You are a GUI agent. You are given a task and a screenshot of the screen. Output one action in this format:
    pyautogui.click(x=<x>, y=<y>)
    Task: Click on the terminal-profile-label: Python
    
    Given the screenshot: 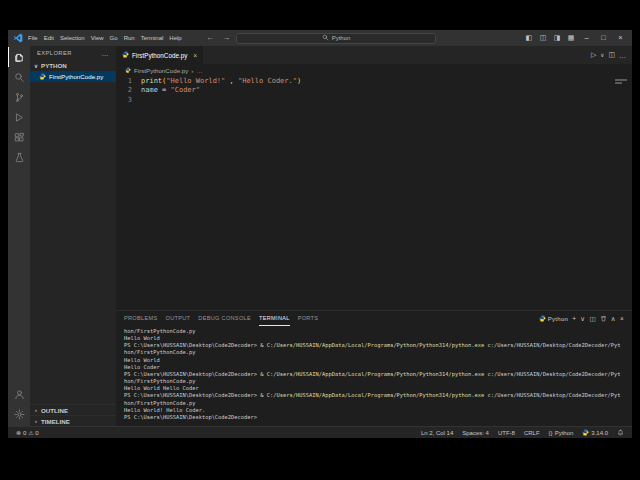 What is the action you would take?
    pyautogui.click(x=558, y=319)
    